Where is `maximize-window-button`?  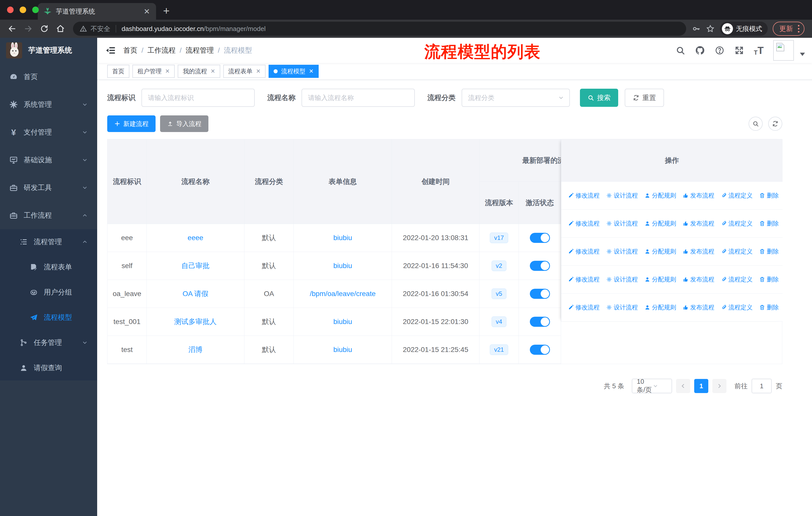
maximize-window-button is located at coordinates (36, 10).